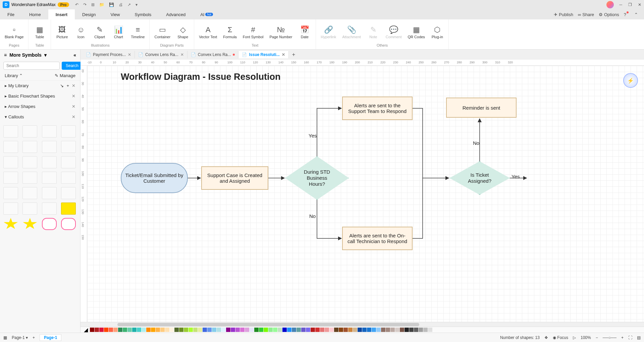 Image resolution: width=644 pixels, height=342 pixels. Describe the element at coordinates (40, 86) in the screenshot. I see `cat-my-library: ▸ My Library↘+✕` at that location.